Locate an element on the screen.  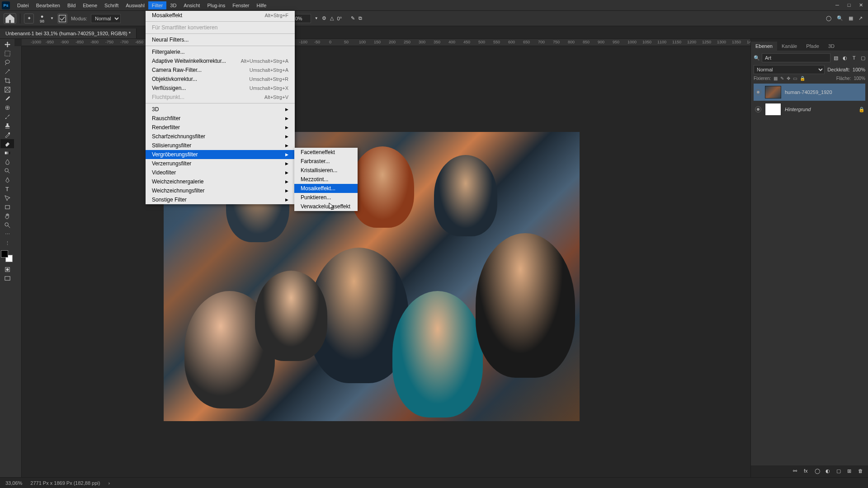
pressure-icon: ✎ is located at coordinates (353, 18).